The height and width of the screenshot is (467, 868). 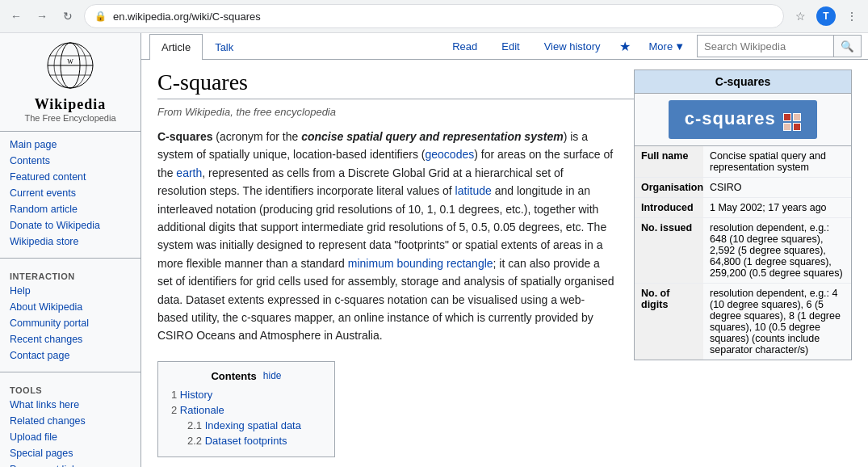 I want to click on interaction-heading: Interaction, so click(x=70, y=275).